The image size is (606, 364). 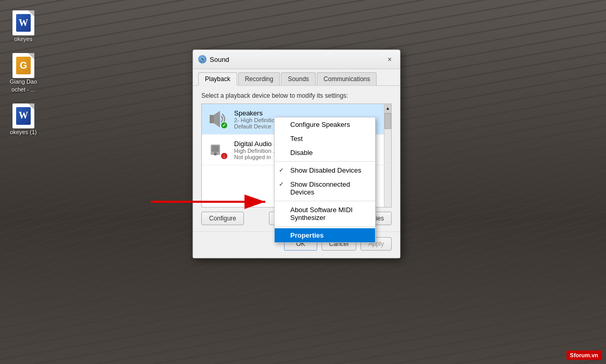 What do you see at coordinates (223, 218) in the screenshot?
I see `configure-button: Configure` at bounding box center [223, 218].